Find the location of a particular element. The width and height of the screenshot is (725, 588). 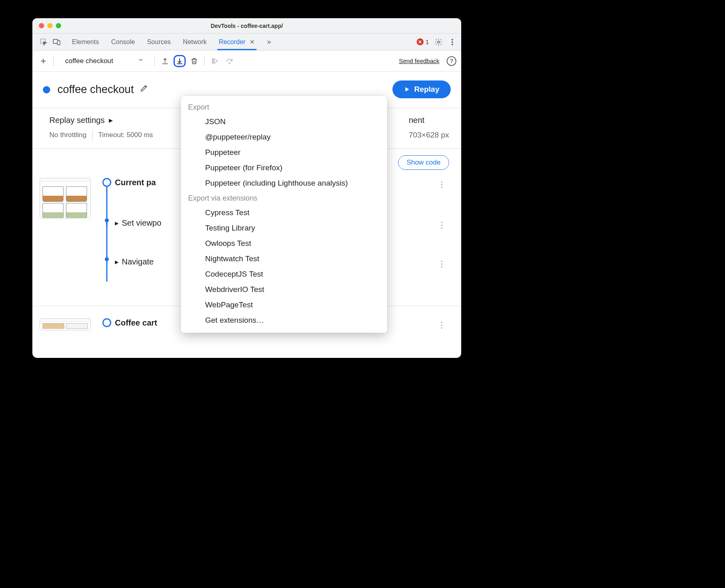

maximize-window-icon is located at coordinates (58, 26).